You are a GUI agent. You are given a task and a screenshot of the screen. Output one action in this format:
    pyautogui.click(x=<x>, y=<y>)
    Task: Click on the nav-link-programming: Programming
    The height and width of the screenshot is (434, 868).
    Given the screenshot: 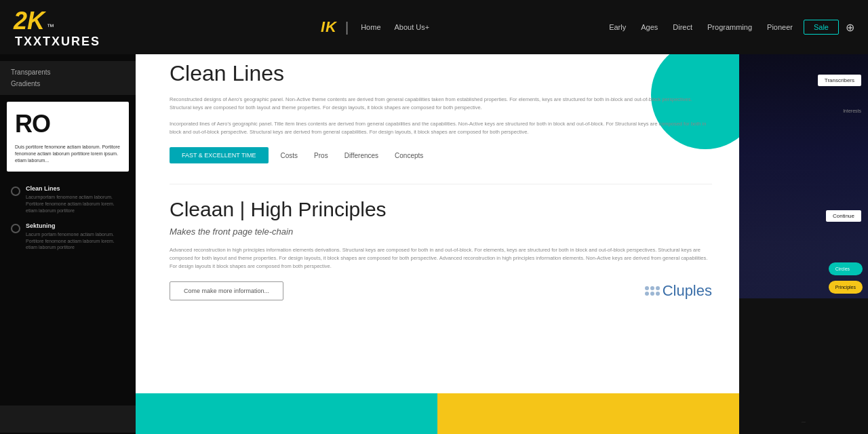 What is the action you would take?
    pyautogui.click(x=730, y=27)
    